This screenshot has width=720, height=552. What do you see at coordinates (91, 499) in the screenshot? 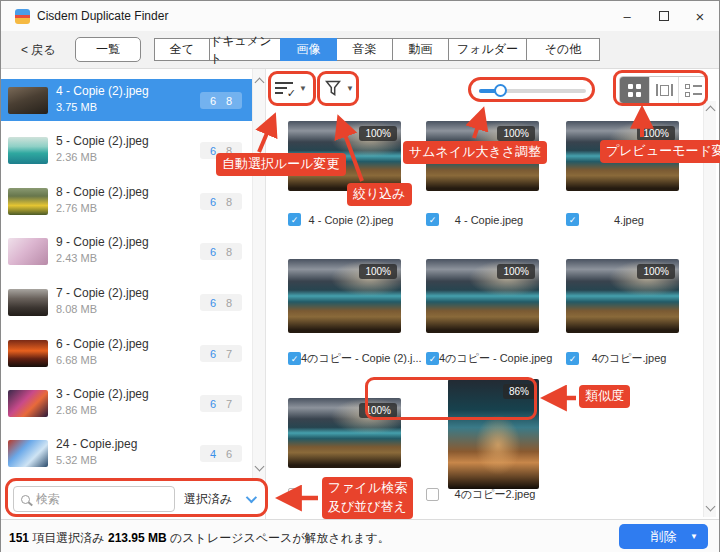
I see `search-input` at bounding box center [91, 499].